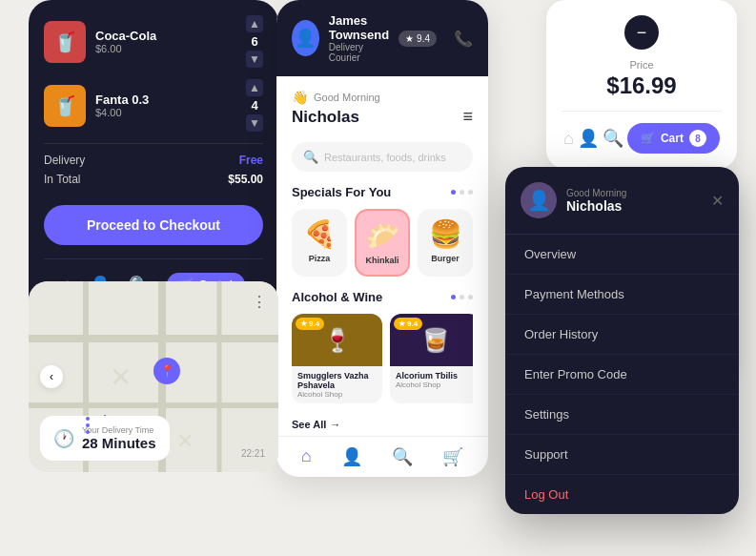  I want to click on delivery-label: Delivery, so click(65, 160).